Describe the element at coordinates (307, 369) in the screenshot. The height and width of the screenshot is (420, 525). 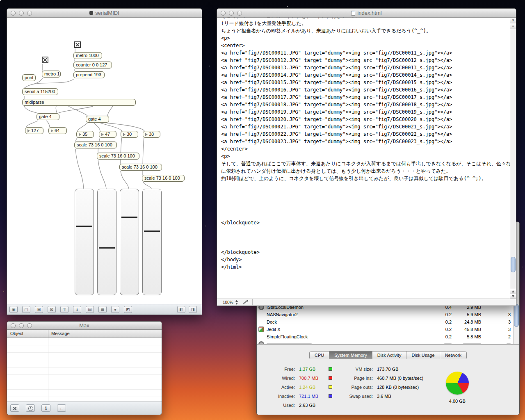
I see `free-value: 1.37 GB` at that location.